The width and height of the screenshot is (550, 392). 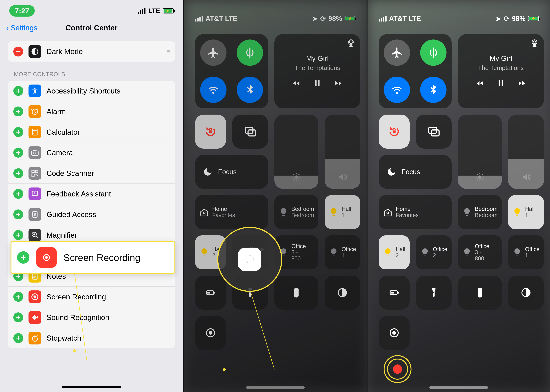 I want to click on drag-handle-icon: ≡, so click(x=168, y=52).